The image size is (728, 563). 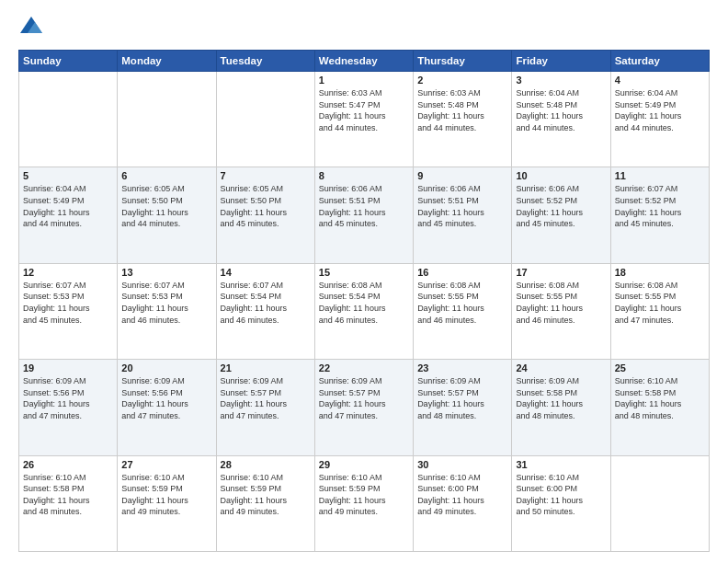 What do you see at coordinates (561, 398) in the screenshot?
I see `day-info: Sunrise: 6:09 AM Sunset: 5:58 PM Dayligh…` at bounding box center [561, 398].